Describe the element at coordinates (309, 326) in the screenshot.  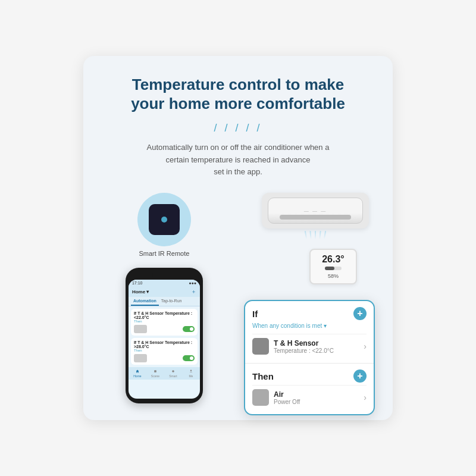
I see `if-condition: When any condition is met ▾` at that location.